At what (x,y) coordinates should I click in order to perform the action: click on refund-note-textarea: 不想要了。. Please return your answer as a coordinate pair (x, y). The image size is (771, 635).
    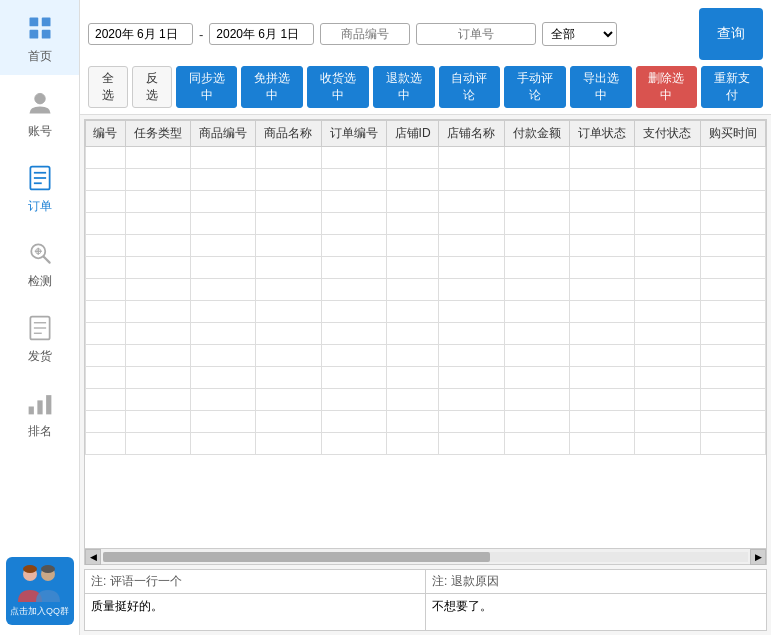
    Looking at the image, I should click on (596, 612).